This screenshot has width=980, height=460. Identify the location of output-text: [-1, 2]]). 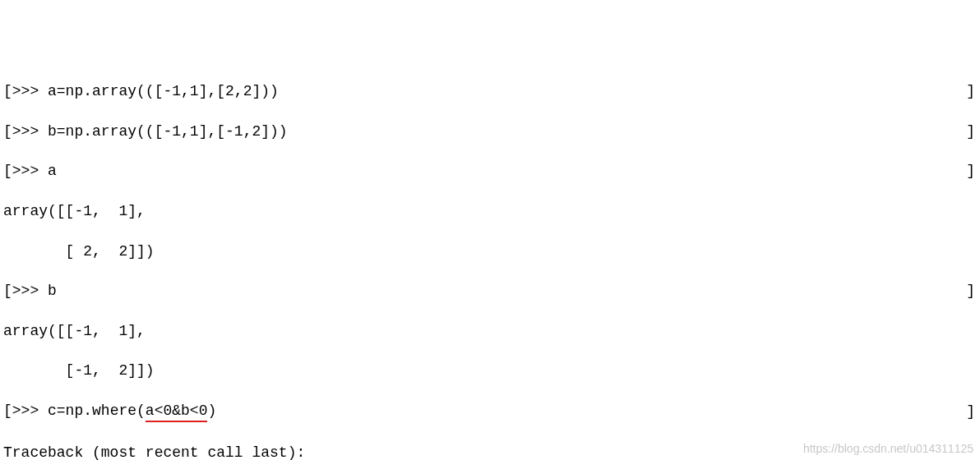
(79, 370).